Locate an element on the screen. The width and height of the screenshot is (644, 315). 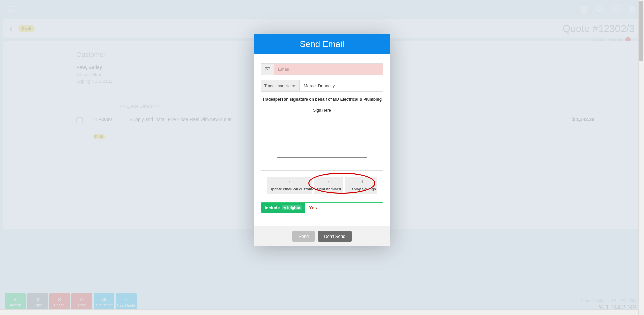
horizontal-scrollbar is located at coordinates (319, 312).